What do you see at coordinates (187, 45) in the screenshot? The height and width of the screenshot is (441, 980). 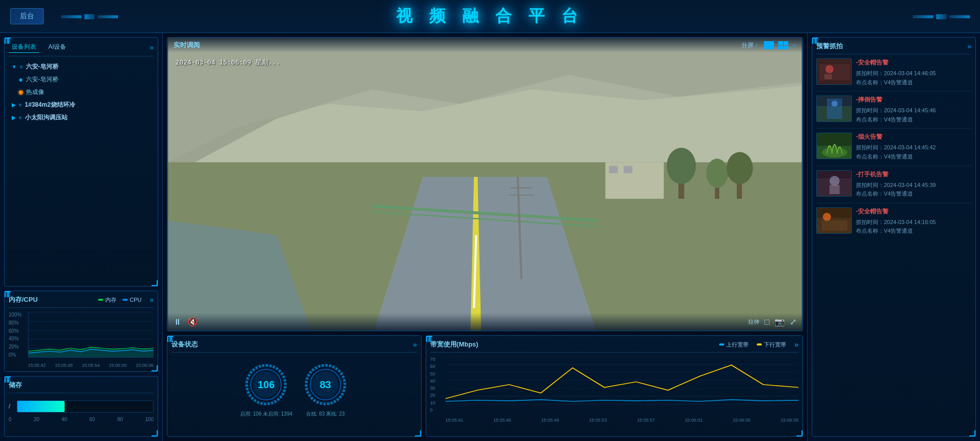 I see `video-title: 实时调阅` at bounding box center [187, 45].